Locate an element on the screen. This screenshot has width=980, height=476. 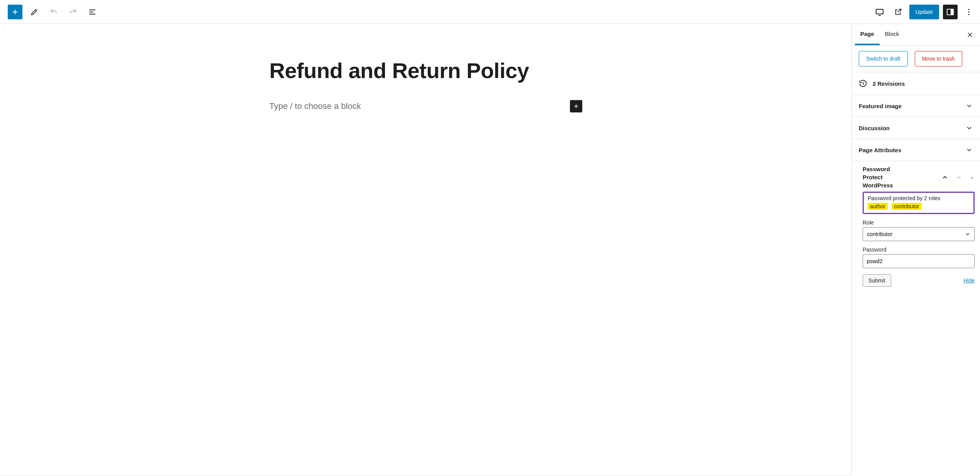
ppw-title-line: WordPress is located at coordinates (878, 185).